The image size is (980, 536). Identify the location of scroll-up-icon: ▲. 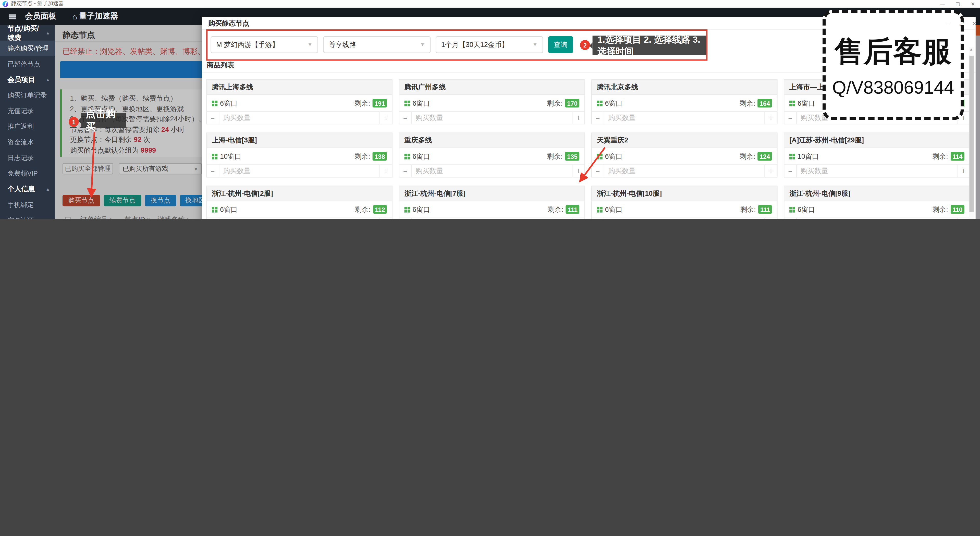
(971, 49).